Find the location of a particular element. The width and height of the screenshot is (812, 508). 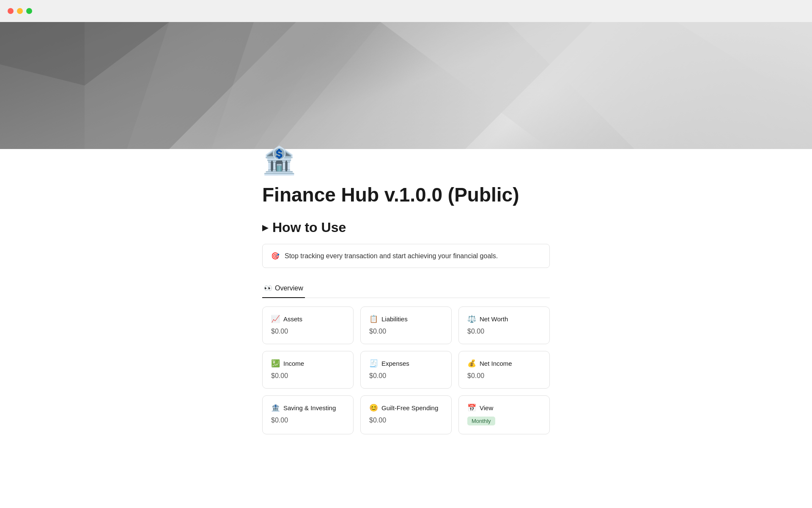

titlebar is located at coordinates (406, 11).